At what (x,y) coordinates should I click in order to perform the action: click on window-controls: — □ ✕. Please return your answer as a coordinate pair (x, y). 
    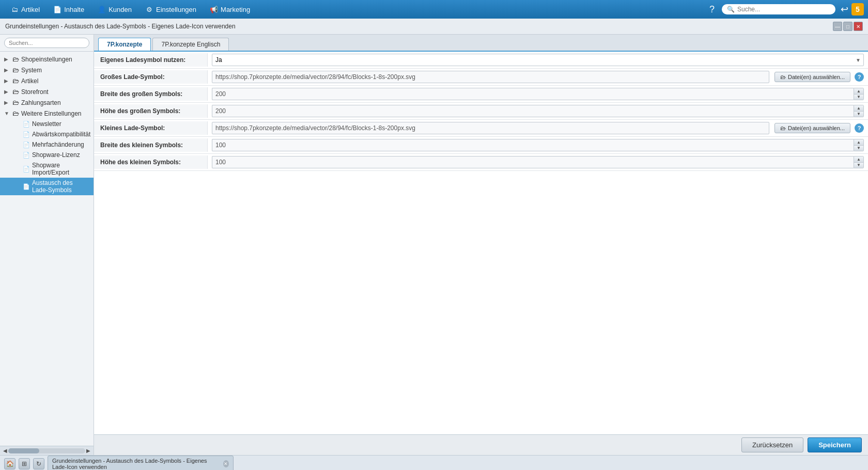
    Looking at the image, I should click on (848, 26).